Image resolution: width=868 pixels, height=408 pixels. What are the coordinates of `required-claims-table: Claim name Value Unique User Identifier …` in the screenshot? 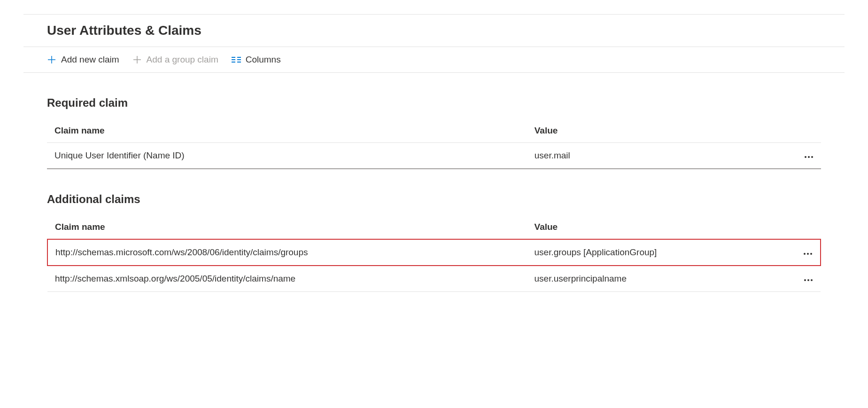 It's located at (434, 144).